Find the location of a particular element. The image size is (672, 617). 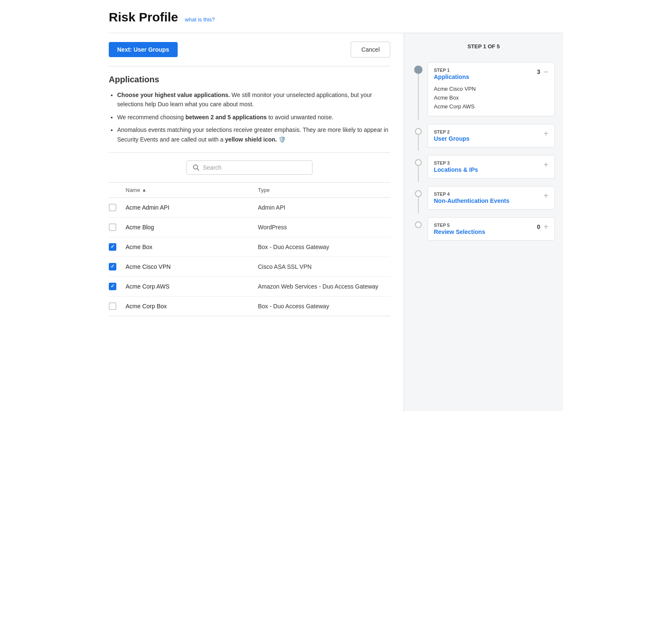

step-card-5: STEP 5Review Selections0+ is located at coordinates (491, 229).